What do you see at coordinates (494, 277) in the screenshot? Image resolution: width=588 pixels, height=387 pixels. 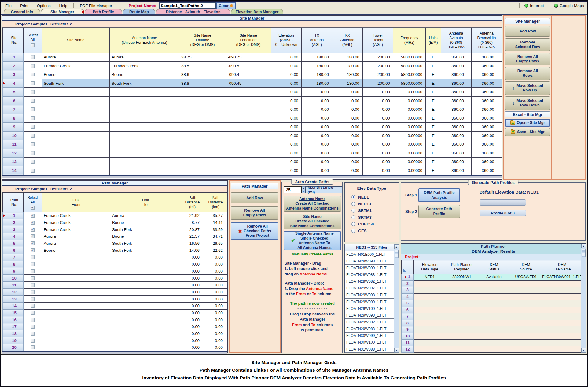 I see `dem-status-cell: Available` at bounding box center [494, 277].